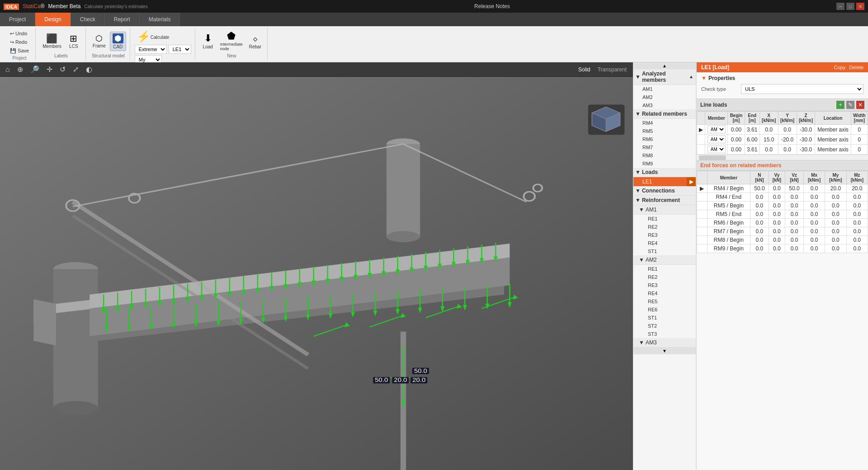  What do you see at coordinates (151, 49) in the screenshot?
I see `extreme-select: Extreme` at bounding box center [151, 49].